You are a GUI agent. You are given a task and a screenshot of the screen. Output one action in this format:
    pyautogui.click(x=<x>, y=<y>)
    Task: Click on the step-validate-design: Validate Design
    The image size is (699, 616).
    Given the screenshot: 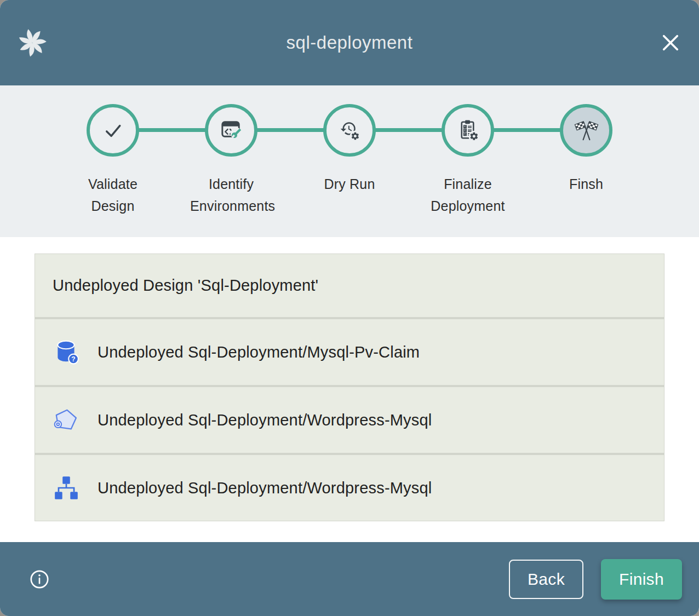 What is the action you would take?
    pyautogui.click(x=113, y=160)
    